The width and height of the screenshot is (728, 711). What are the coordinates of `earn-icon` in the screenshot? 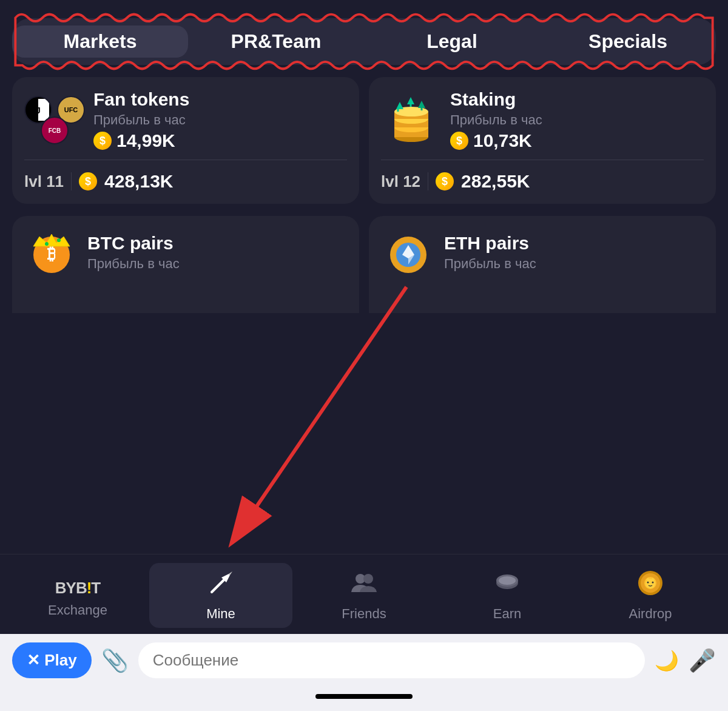 It's located at (507, 586).